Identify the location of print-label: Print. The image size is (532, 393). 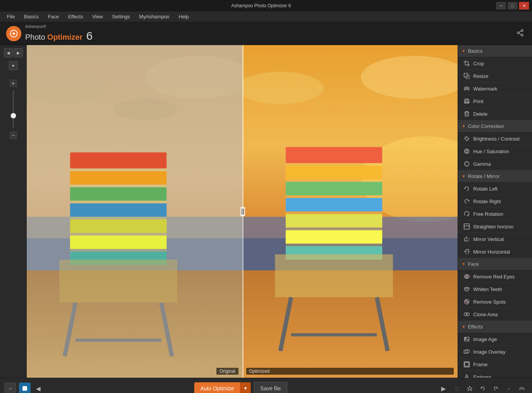
(479, 102).